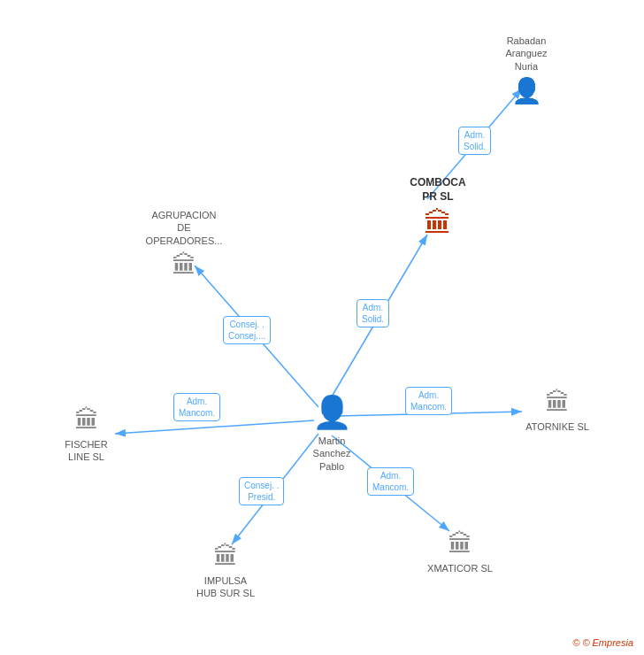 The image size is (644, 655). What do you see at coordinates (557, 402) in the screenshot?
I see `building-icon-atornike: 🏛` at bounding box center [557, 402].